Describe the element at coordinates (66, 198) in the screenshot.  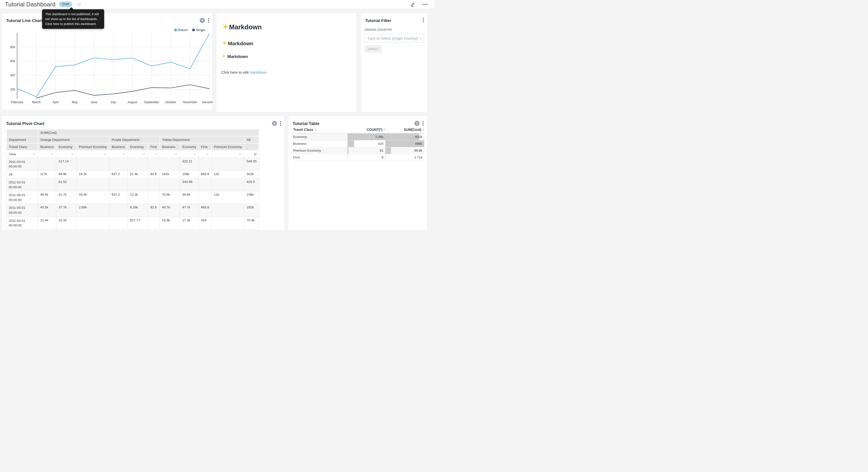
I see `pivot-value-cell: 41.7k` at that location.